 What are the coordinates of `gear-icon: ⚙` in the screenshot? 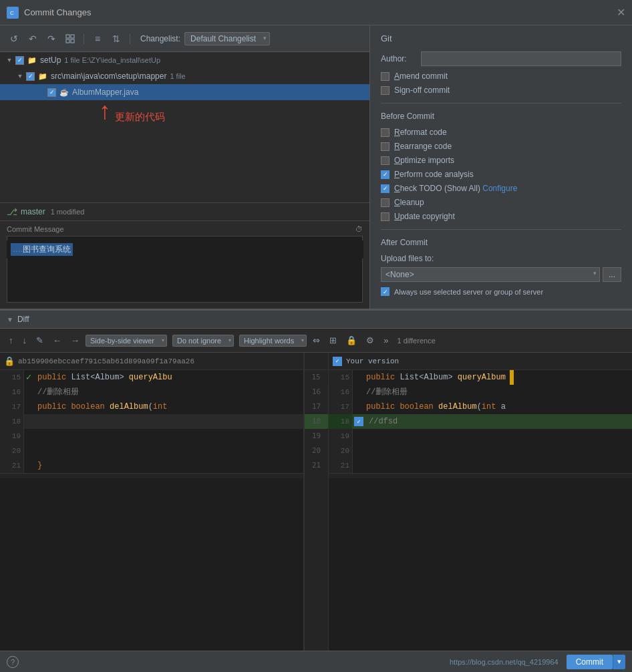 It's located at (370, 341).